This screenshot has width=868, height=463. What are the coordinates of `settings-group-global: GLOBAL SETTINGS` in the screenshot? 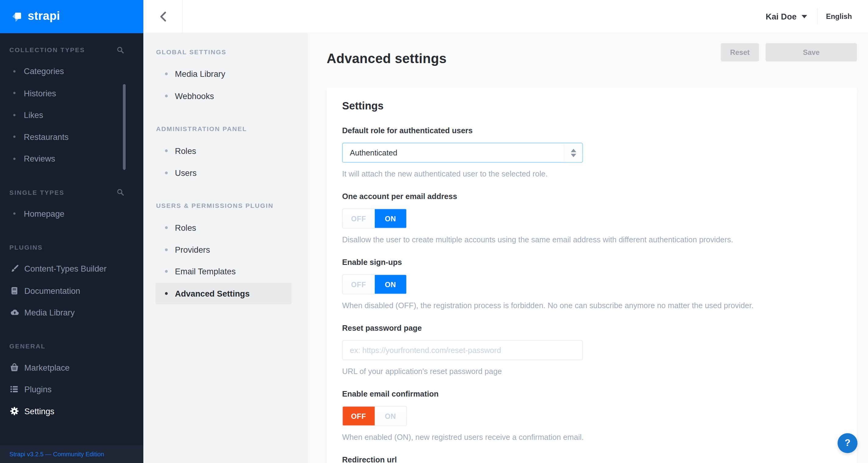 It's located at (232, 53).